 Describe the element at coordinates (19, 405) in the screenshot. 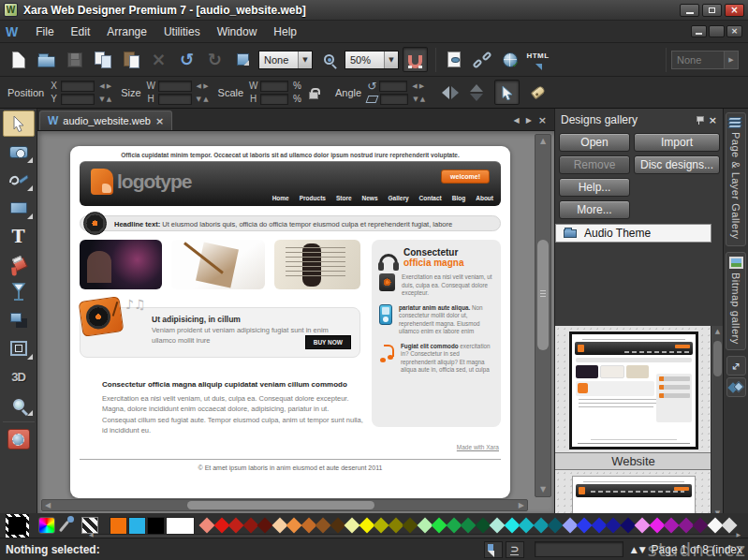

I see `tool-zoom` at that location.